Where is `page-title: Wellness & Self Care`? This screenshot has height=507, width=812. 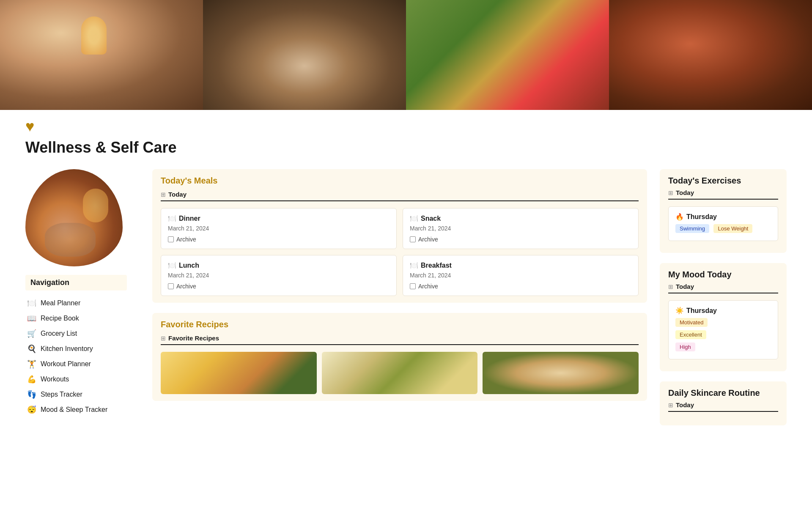
page-title: Wellness & Self Care is located at coordinates (406, 148).